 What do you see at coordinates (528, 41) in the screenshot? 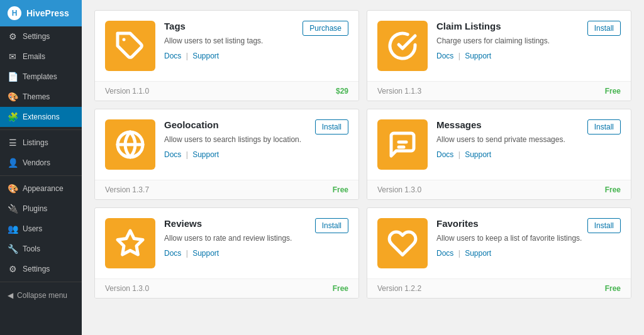
I see `ext-desc-claim-listings: Charge users for claiming listings.` at bounding box center [528, 41].